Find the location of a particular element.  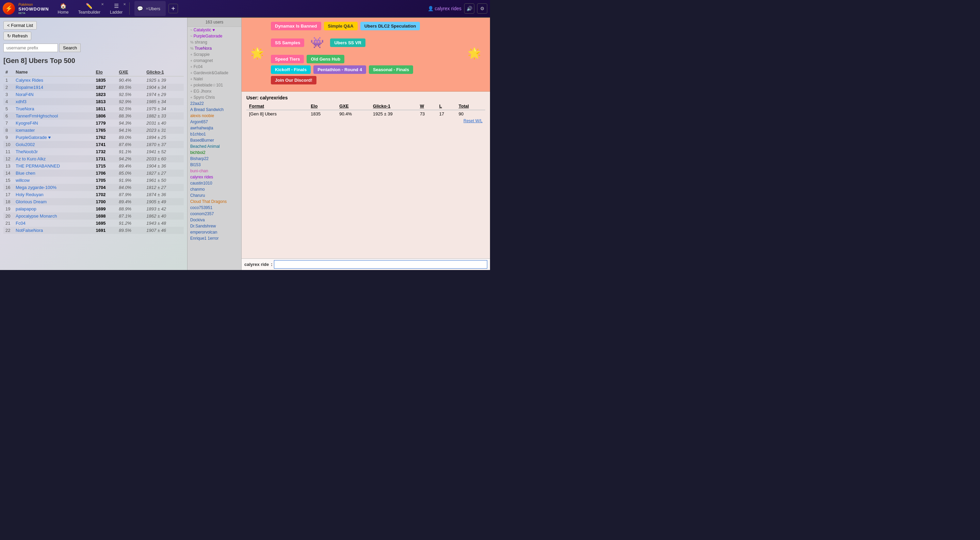

gxe-header: GXE is located at coordinates (130, 72).